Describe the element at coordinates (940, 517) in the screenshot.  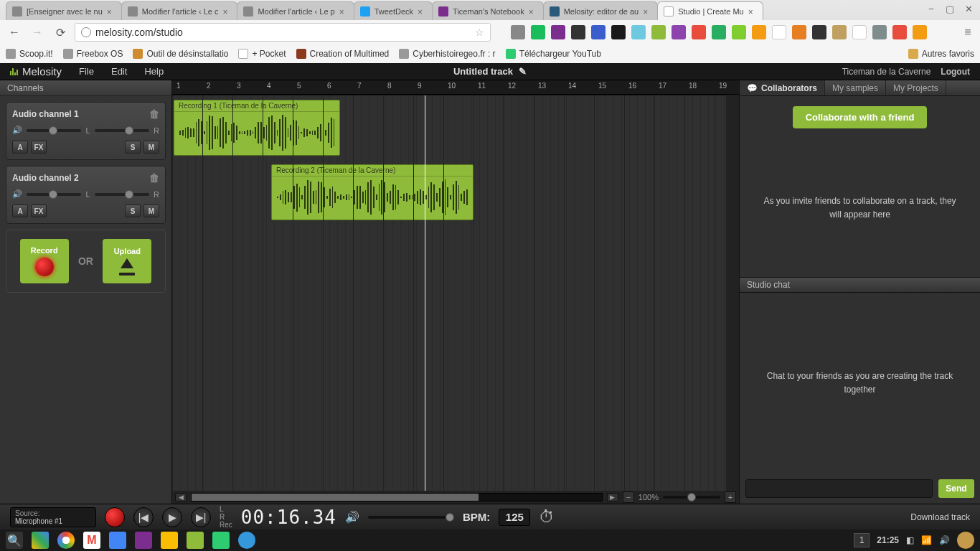
I see `download-link: Download track` at that location.